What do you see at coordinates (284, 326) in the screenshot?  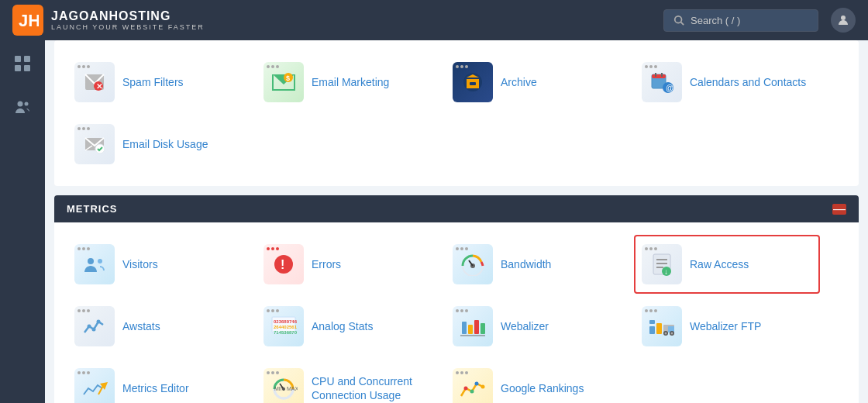 I see `analog-stats-icon-box: 023689746 264402561 714536870` at bounding box center [284, 326].